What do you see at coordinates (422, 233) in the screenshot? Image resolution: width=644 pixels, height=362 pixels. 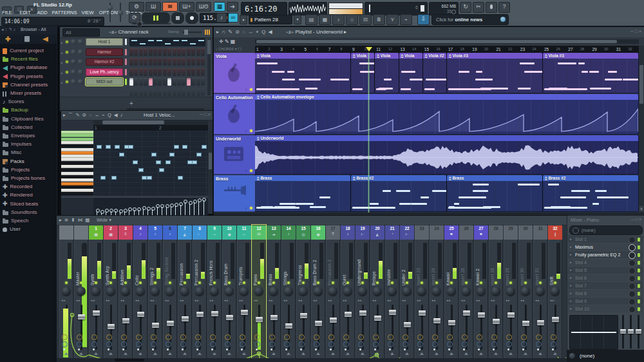 I see `strip-header: 23` at bounding box center [422, 233].